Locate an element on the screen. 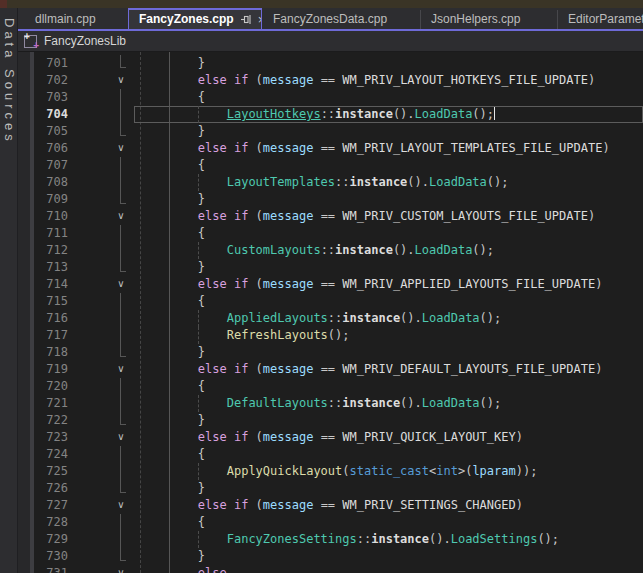  tab-fancyzonesdata-cpp: FancyZonesData.cpp is located at coordinates (342, 20).